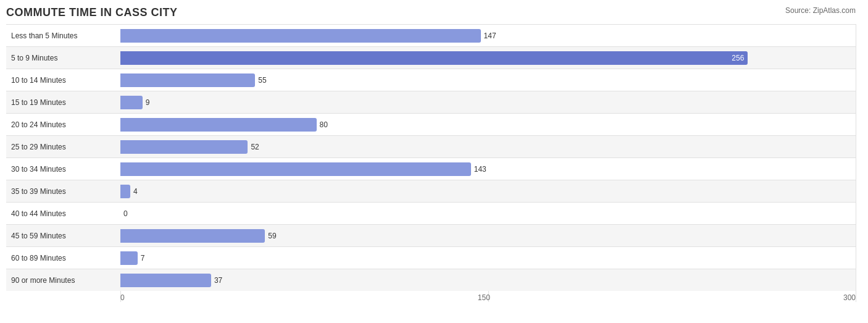 This screenshot has width=868, height=323. I want to click on bar-value: 55, so click(262, 80).